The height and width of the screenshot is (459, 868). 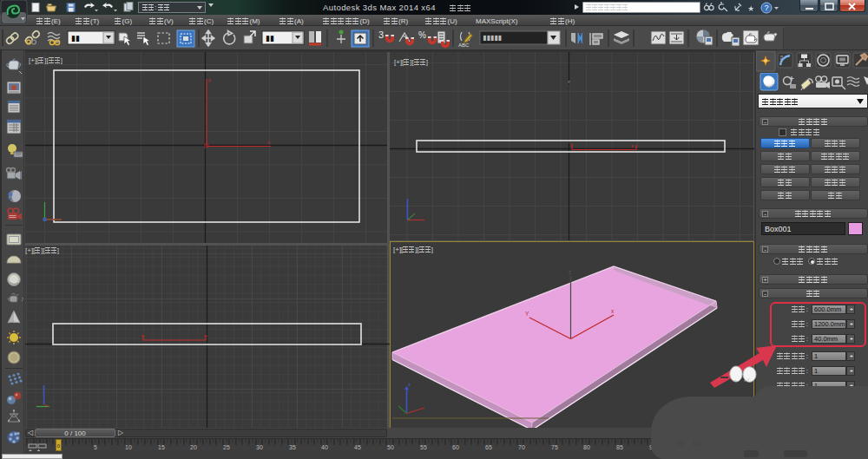 I want to click on svg-text: 3, so click(x=381, y=35).